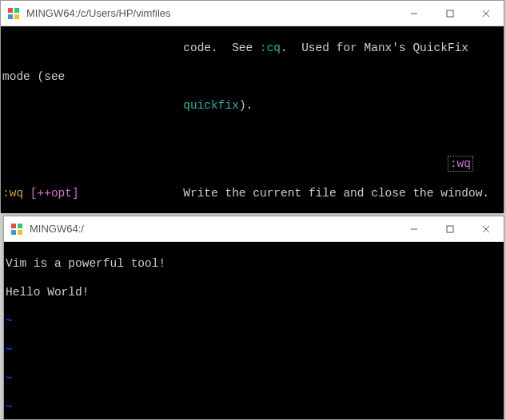  Describe the element at coordinates (253, 77) in the screenshot. I see `help-text: mode (see` at that location.